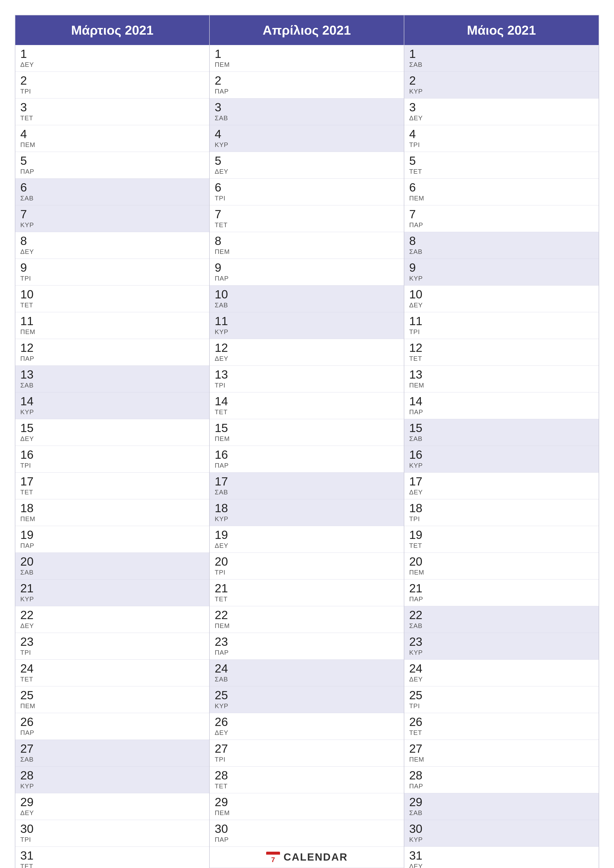  Describe the element at coordinates (306, 166) in the screenshot. I see `day-cell: 5ΔΕΥ` at that location.